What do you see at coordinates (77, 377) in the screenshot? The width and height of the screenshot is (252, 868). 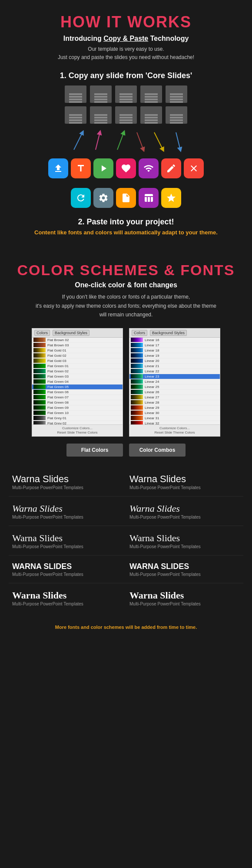 I see `list-item: Flat Green 03` at bounding box center [77, 377].